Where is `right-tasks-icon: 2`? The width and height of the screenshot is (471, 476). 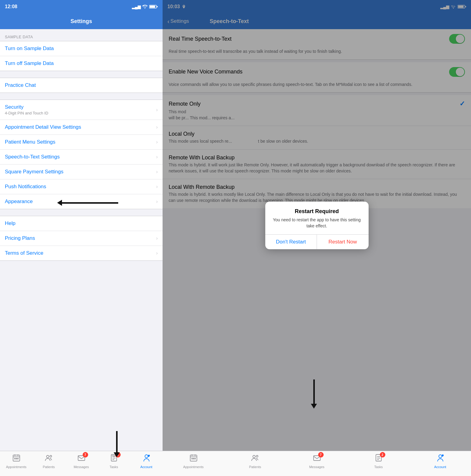 right-tasks-icon: 2 is located at coordinates (379, 459).